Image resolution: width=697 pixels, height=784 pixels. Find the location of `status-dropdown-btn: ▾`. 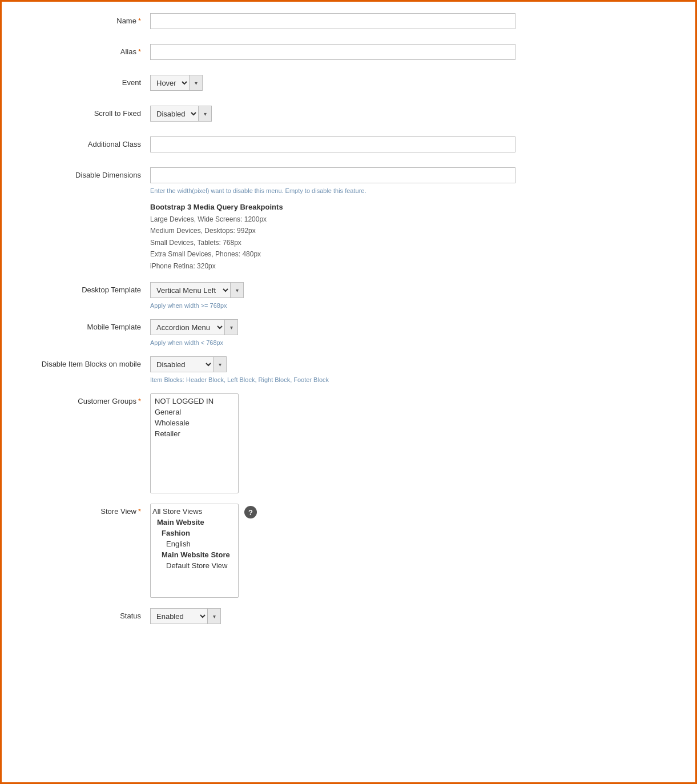

status-dropdown-btn: ▾ is located at coordinates (214, 616).